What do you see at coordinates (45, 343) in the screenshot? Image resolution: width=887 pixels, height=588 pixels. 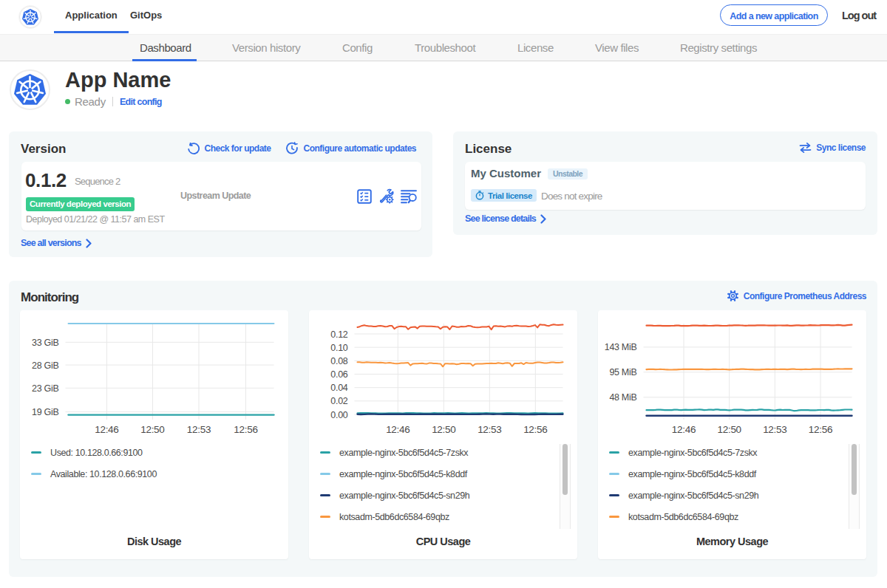 I see `svg-text: 33 GiB` at bounding box center [45, 343].